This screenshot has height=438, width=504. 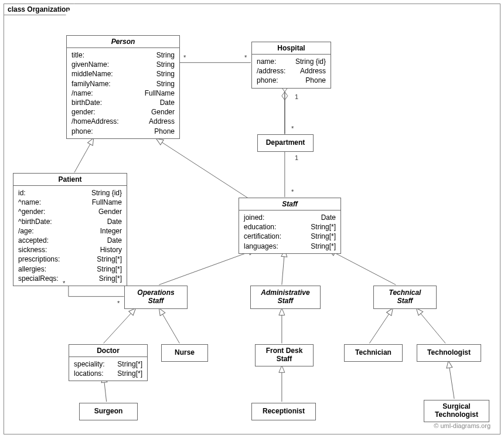 I want to click on class-surgeon: Surgeon, so click(x=108, y=412).